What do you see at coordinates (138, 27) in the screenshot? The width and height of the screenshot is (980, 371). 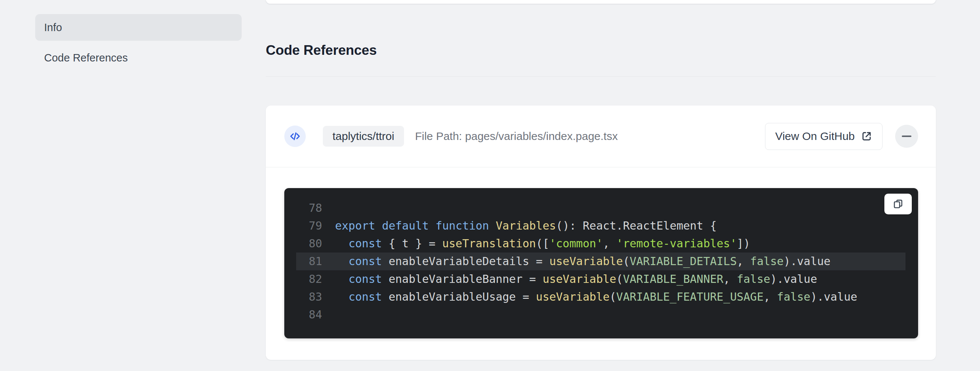 I see `sidebar-item-info: Info` at bounding box center [138, 27].